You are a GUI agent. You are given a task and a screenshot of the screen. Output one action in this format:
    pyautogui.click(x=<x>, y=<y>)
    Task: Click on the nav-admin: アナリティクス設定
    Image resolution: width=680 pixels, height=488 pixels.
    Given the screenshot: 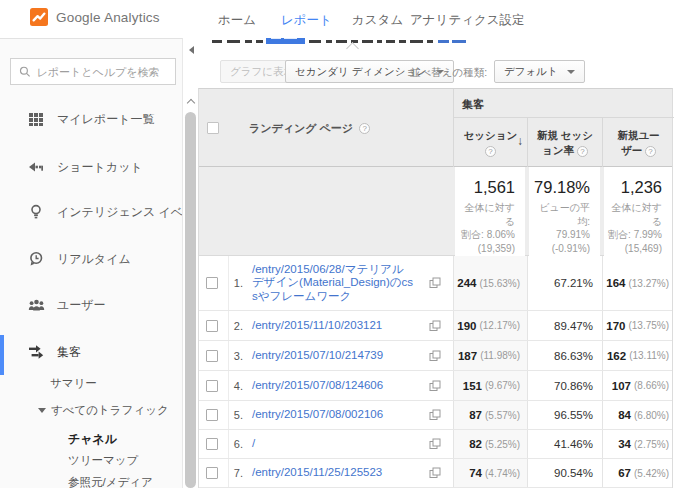 What is the action you would take?
    pyautogui.click(x=468, y=20)
    